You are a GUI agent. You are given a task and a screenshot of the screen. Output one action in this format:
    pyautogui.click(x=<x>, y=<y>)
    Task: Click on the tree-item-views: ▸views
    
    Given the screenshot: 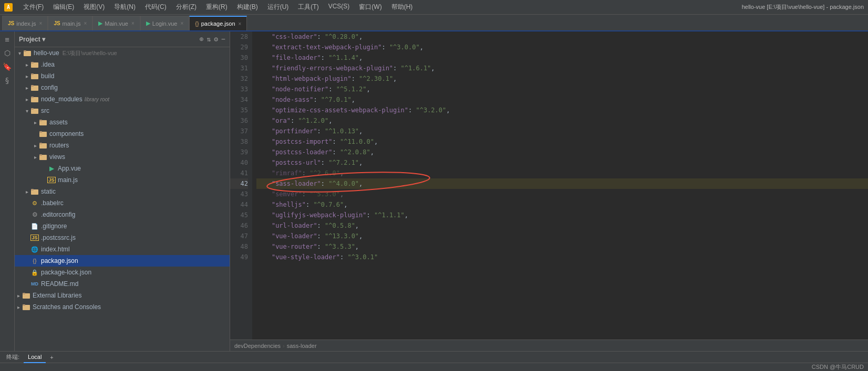 What is the action you would take?
    pyautogui.click(x=122, y=157)
    